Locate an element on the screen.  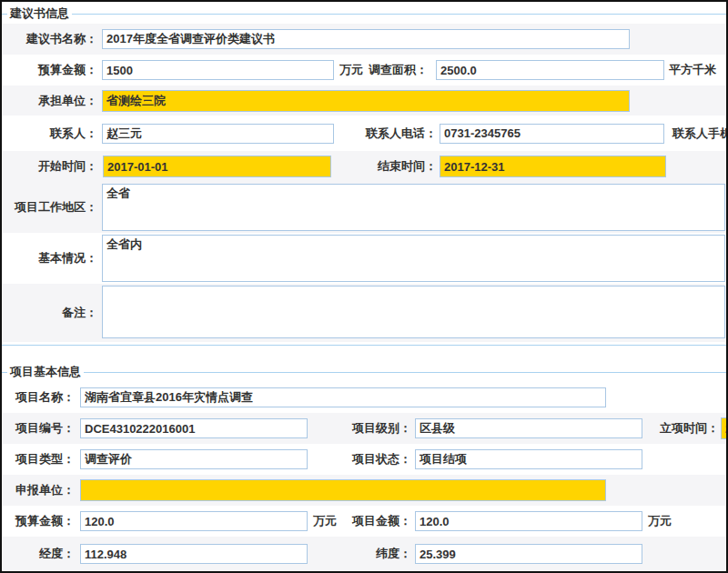
project-code-input is located at coordinates (194, 428).